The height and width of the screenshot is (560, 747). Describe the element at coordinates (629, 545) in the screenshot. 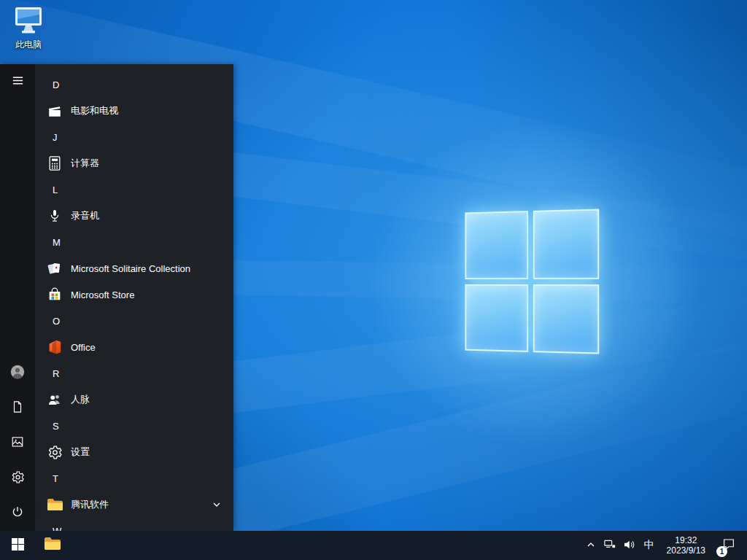

I see `volume-icon` at that location.